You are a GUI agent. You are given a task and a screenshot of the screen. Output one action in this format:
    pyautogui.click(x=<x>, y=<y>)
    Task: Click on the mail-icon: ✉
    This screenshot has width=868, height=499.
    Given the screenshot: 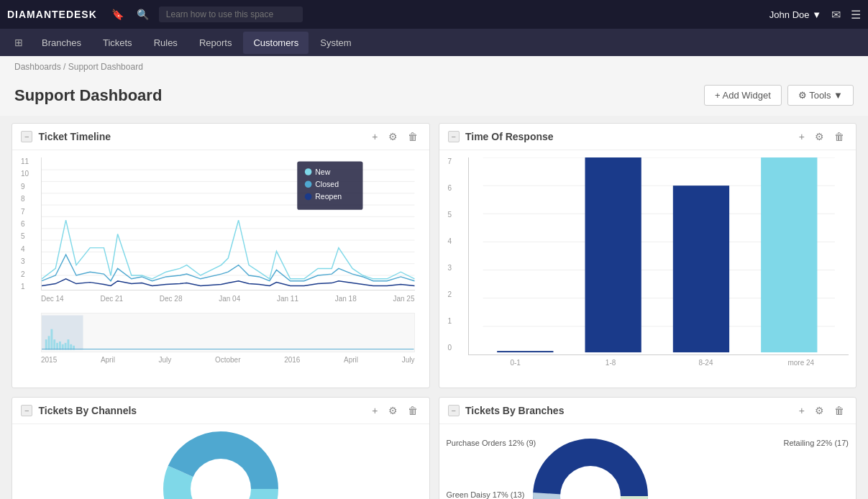 What is the action you would take?
    pyautogui.click(x=836, y=14)
    